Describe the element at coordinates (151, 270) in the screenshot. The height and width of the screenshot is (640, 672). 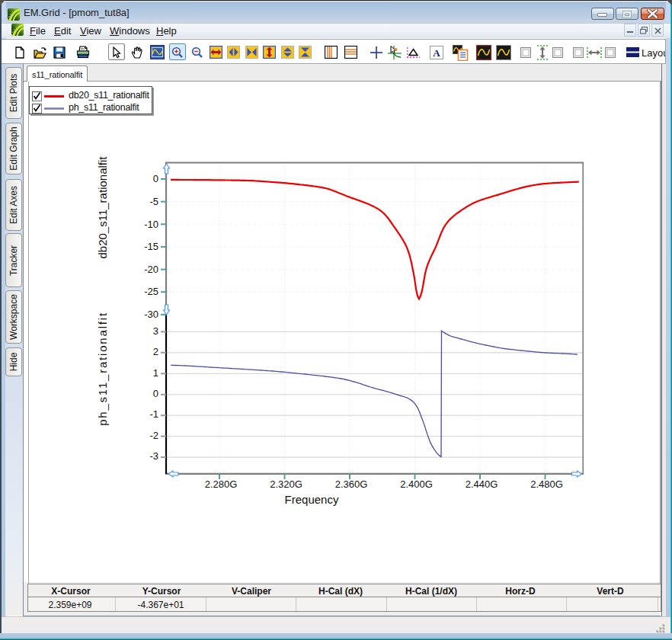
I see `svg-text: -20` at that location.